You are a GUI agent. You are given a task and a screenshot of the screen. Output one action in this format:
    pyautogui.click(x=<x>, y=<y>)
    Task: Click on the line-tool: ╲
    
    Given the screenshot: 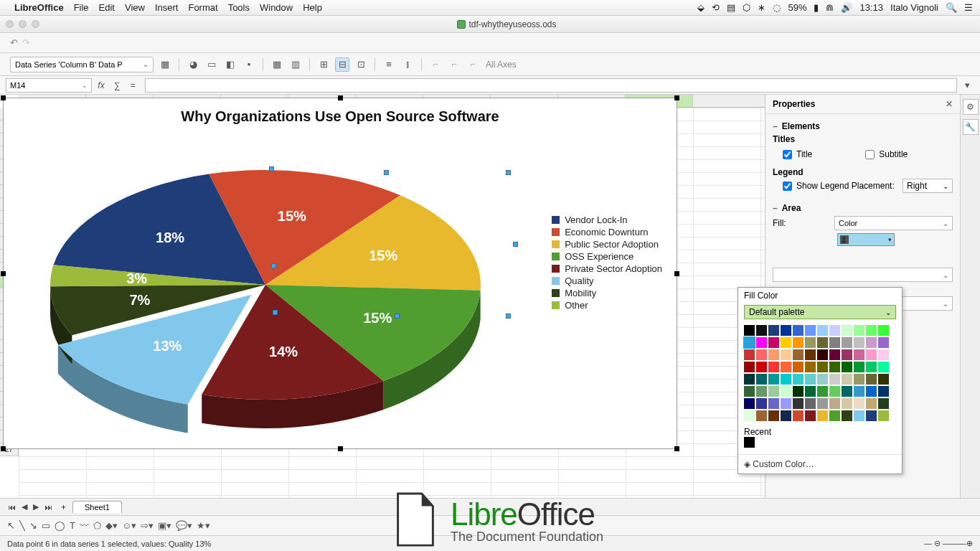 What is the action you would take?
    pyautogui.click(x=22, y=525)
    